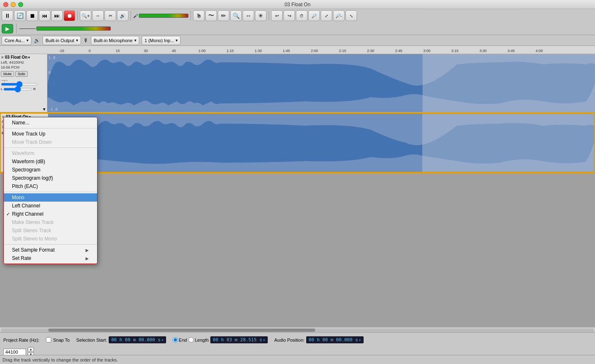 This screenshot has width=595, height=364. I want to click on snap-to-checkbox, so click(49, 340).